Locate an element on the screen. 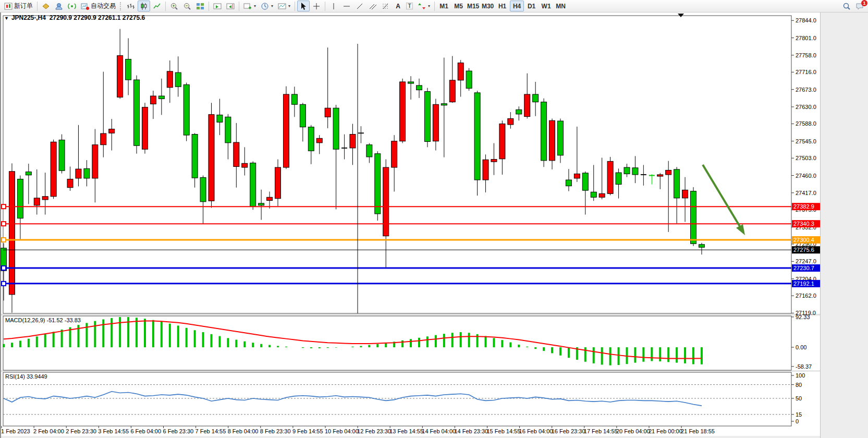 This screenshot has height=438, width=868. new-order-button: 新订单 is located at coordinates (19, 6).